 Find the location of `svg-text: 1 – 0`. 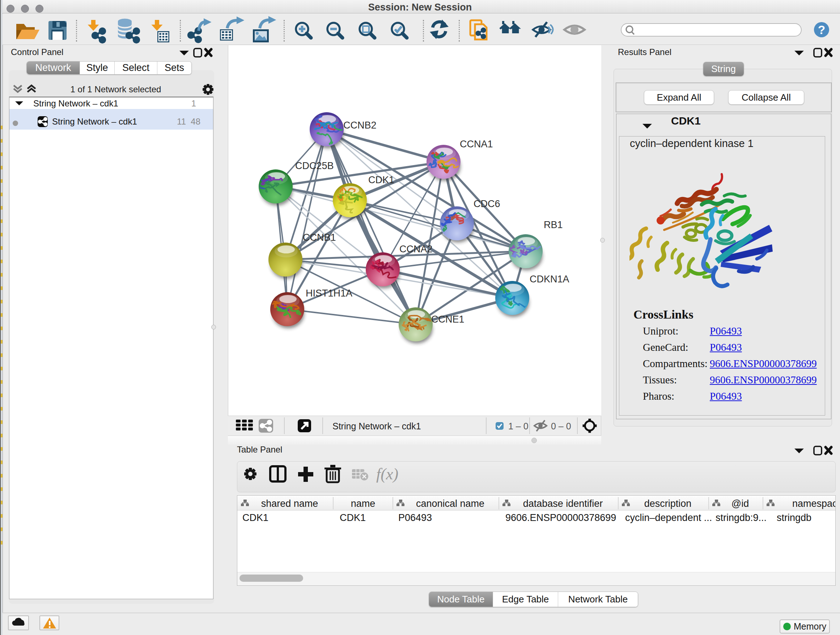

svg-text: 1 – 0 is located at coordinates (518, 426).